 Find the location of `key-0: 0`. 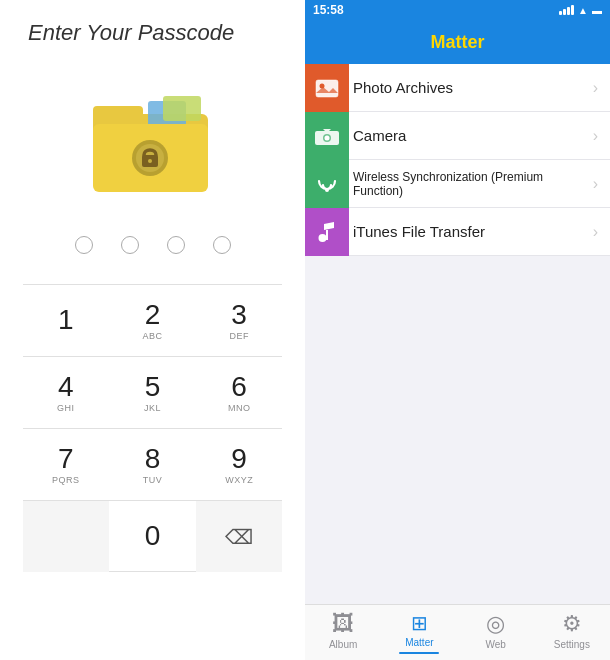

key-0: 0 is located at coordinates (152, 536).